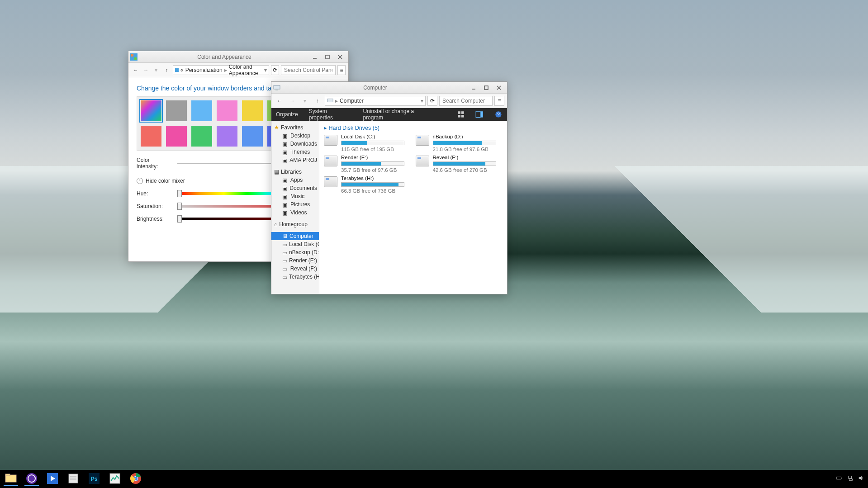 This screenshot has width=868, height=488. Describe the element at coordinates (140, 181) in the screenshot. I see `chevron-up-icon: ˄` at that location.